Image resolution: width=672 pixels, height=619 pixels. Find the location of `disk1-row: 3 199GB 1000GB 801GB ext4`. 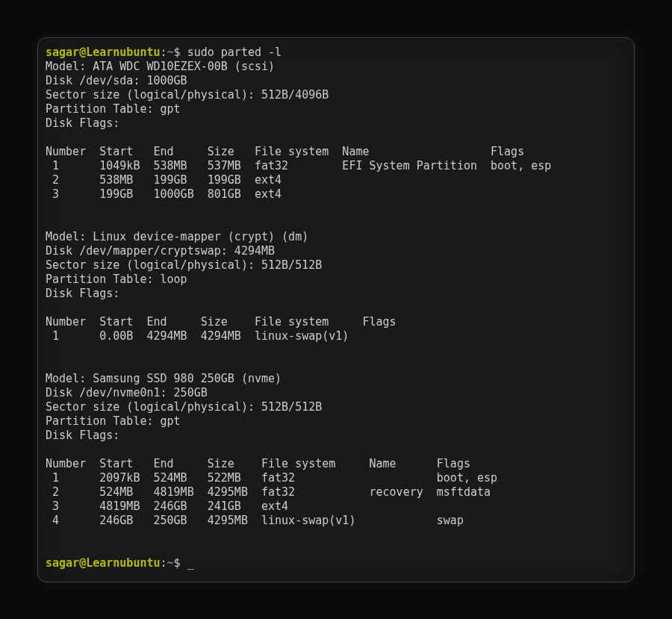

disk1-row: 3 199GB 1000GB 801GB ext4 is located at coordinates (164, 194).